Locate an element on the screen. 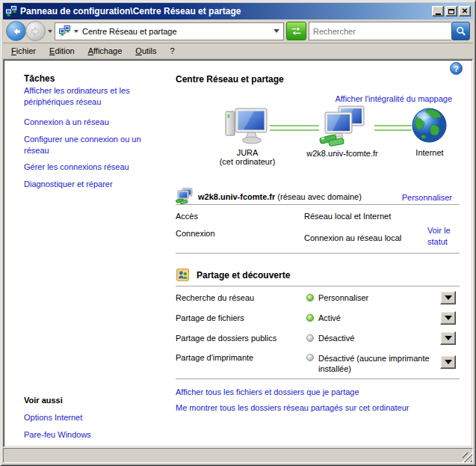 Image resolution: width=476 pixels, height=466 pixels. address-network-icon is located at coordinates (64, 31).